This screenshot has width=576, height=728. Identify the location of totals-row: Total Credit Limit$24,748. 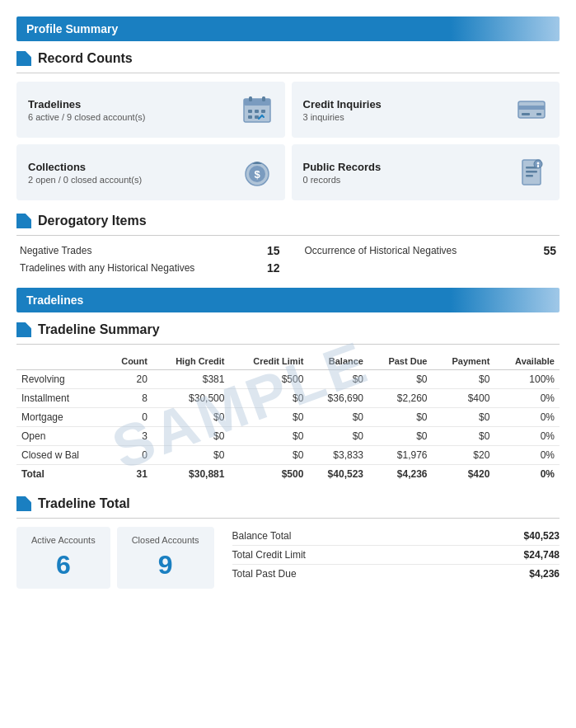
(396, 556).